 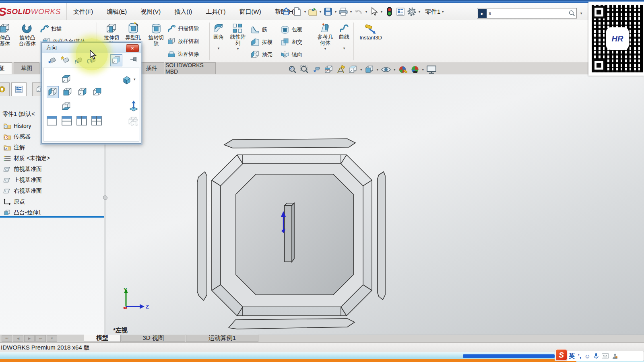 What do you see at coordinates (52, 217) in the screenshot?
I see `rollback-bar` at bounding box center [52, 217].